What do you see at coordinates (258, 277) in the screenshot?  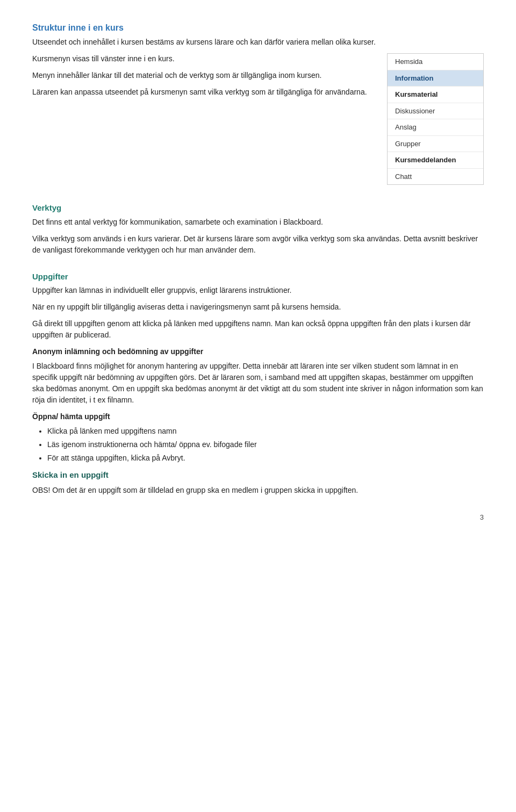 I see `uppgifter-title: Uppgifter` at bounding box center [258, 277].